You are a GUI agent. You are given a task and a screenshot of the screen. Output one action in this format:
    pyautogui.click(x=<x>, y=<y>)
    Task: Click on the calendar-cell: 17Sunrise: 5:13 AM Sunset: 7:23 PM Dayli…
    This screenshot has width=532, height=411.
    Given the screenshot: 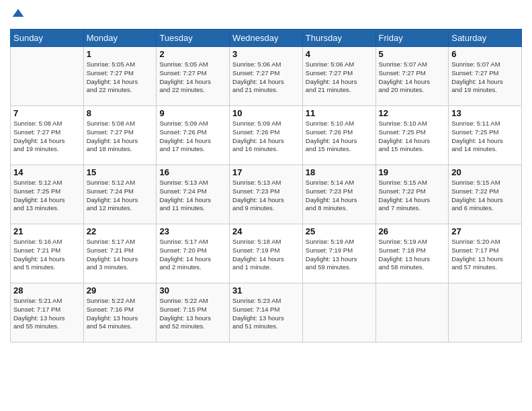 What is the action you would take?
    pyautogui.click(x=266, y=195)
    